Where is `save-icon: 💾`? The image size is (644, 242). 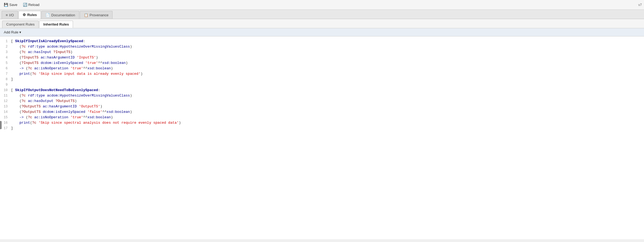 save-icon: 💾 is located at coordinates (6, 5).